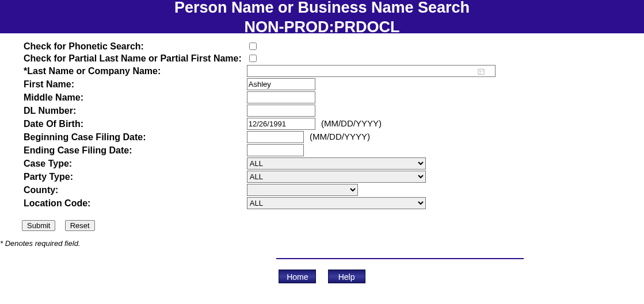 Image resolution: width=644 pixels, height=304 pixels. I want to click on end-date-label: Ending Case Filing Date:, so click(134, 151).